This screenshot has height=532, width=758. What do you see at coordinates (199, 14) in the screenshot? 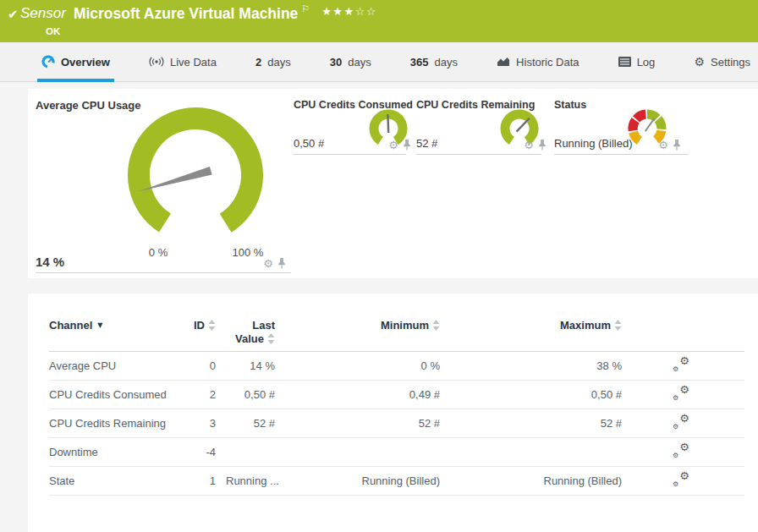
I see `sensor-title-row: Sensor Microsoft Azure Virtual Machine ⚐…` at bounding box center [199, 14].